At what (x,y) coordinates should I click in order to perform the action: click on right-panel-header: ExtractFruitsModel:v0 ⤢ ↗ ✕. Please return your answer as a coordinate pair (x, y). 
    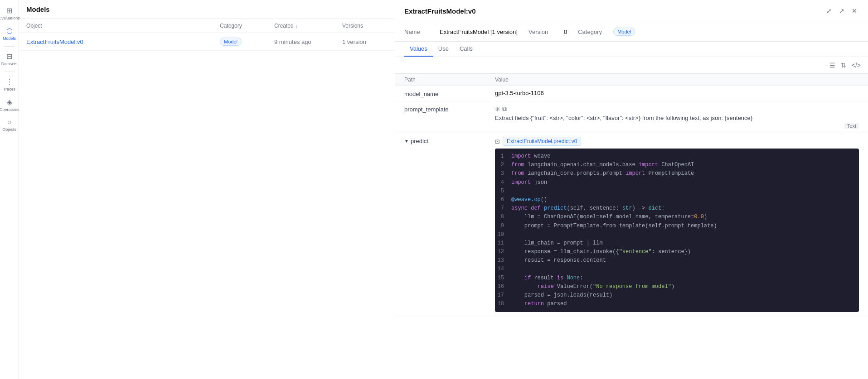
    Looking at the image, I should click on (632, 11).